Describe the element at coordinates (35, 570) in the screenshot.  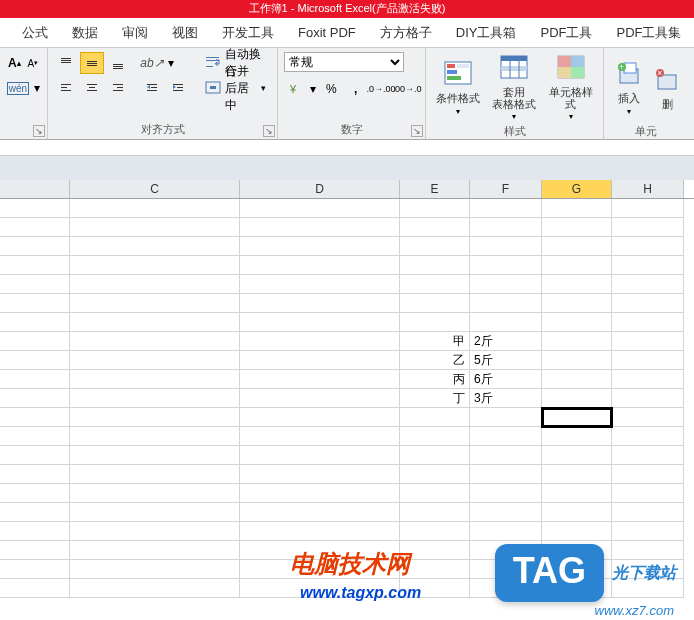
I see `cell-B20` at that location.